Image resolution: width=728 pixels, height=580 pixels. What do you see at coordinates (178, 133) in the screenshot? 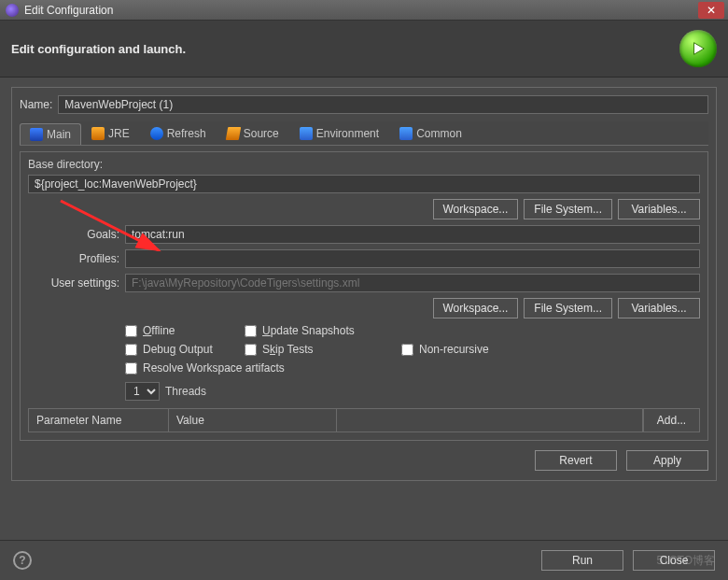
I see `tab-refresh: Refresh` at bounding box center [178, 133].